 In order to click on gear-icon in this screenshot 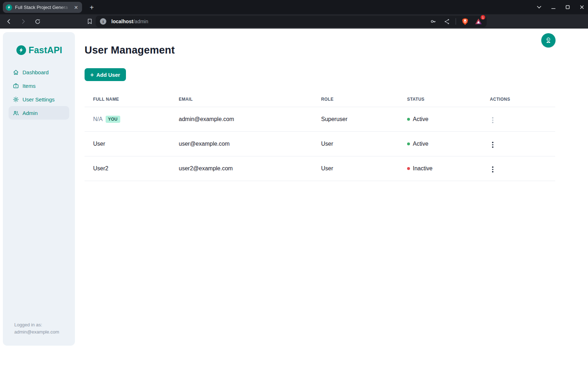, I will do `click(16, 99)`.